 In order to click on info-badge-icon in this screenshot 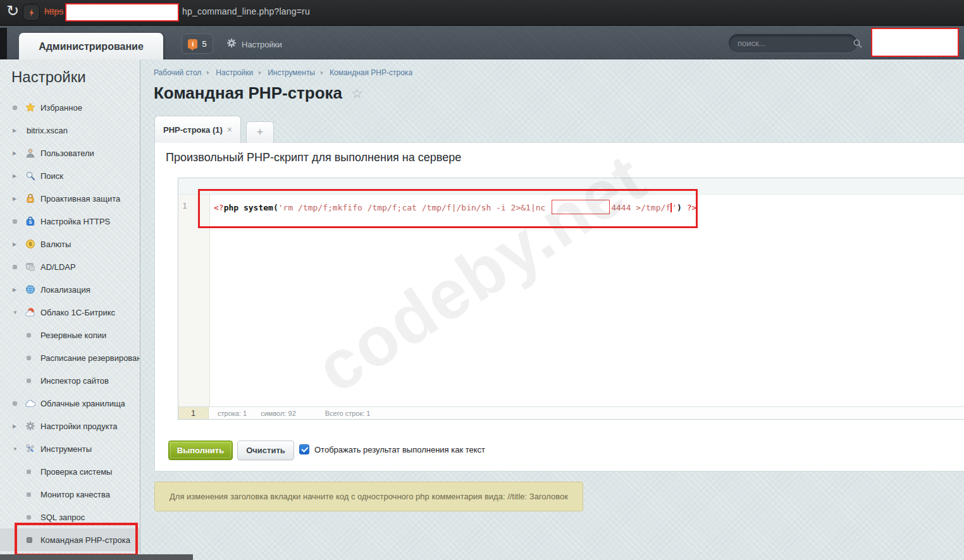, I will do `click(192, 44)`.